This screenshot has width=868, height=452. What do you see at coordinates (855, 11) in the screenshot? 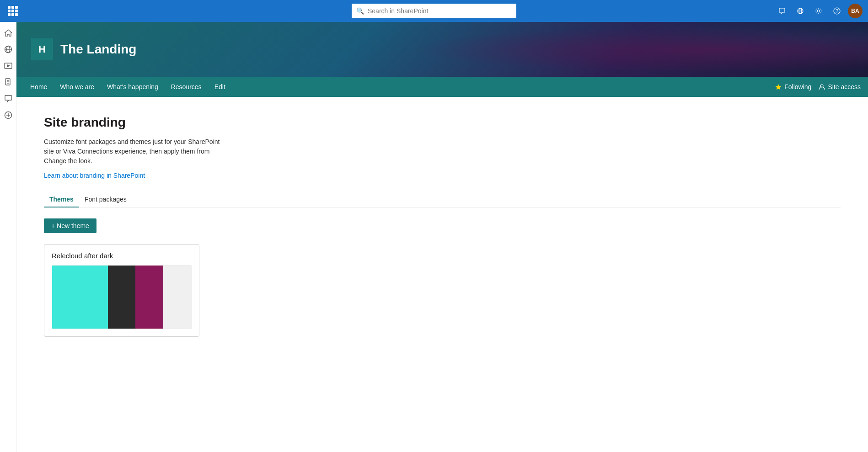
I see `avatar: BA` at bounding box center [855, 11].